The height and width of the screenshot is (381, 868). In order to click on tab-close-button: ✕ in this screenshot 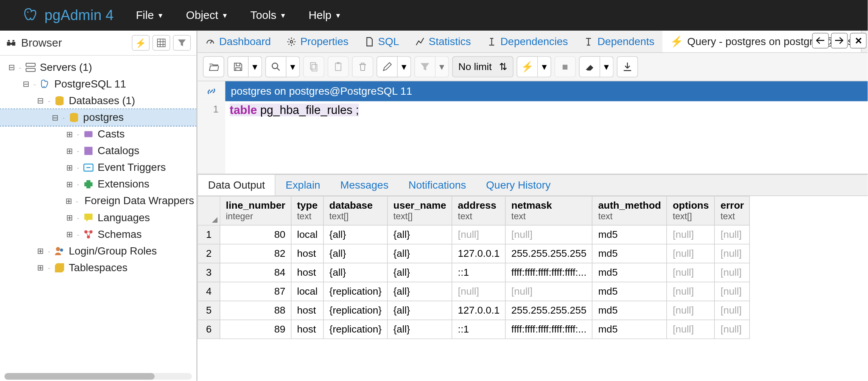, I will do `click(858, 41)`.